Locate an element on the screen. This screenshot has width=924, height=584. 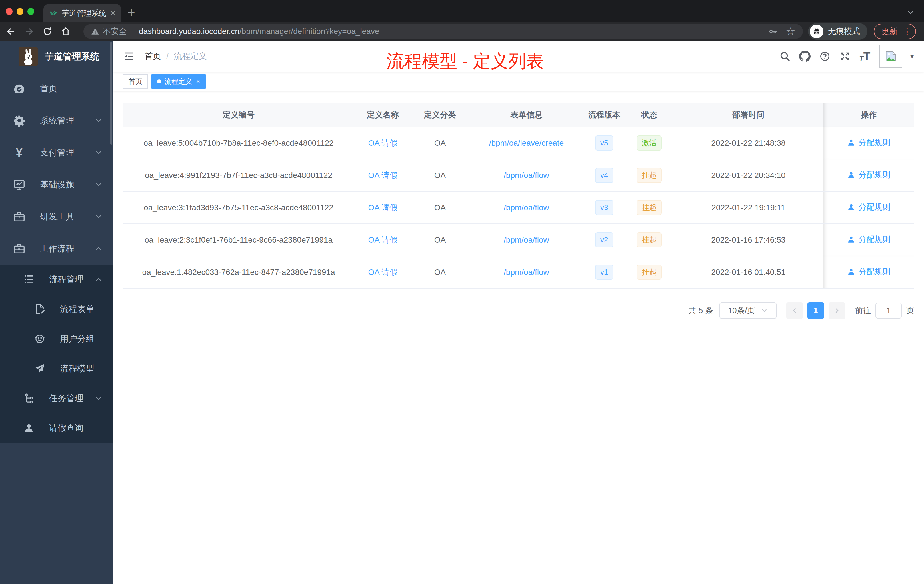
tag-home: 首页 is located at coordinates (135, 81).